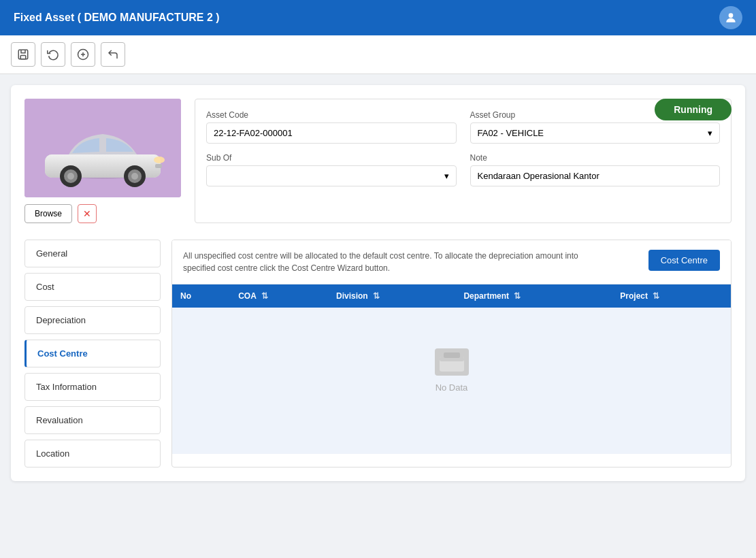 This screenshot has height=558, width=756. I want to click on cost-centre-info: All unspecified cost centre will be allo…, so click(394, 262).